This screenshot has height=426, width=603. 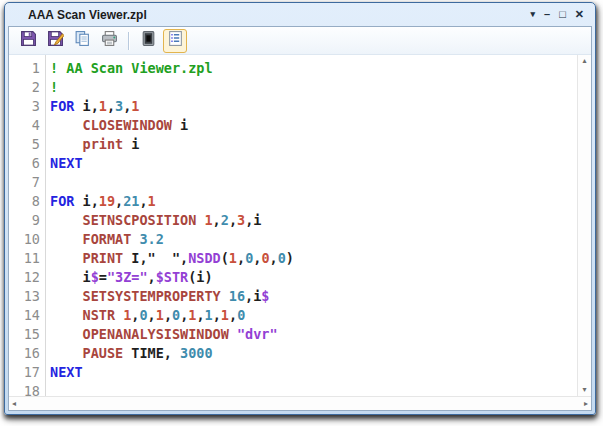 What do you see at coordinates (110, 40) in the screenshot?
I see `printer-icon` at bounding box center [110, 40].